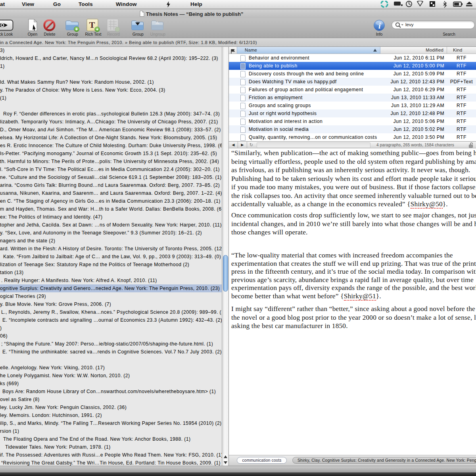 This screenshot has height=476, width=476. What do you see at coordinates (380, 26) in the screenshot?
I see `svg-text: i` at bounding box center [380, 26].